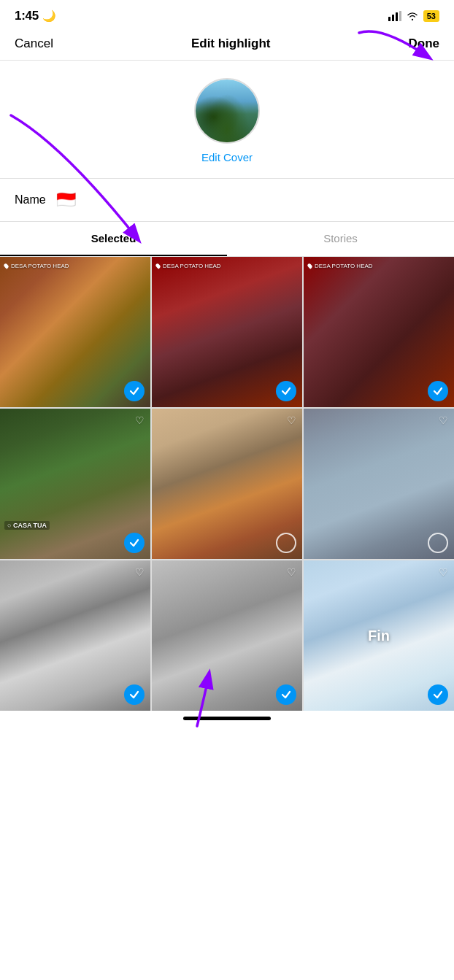 The height and width of the screenshot is (980, 454). I want to click on heart-icon-5: ♡, so click(292, 420).